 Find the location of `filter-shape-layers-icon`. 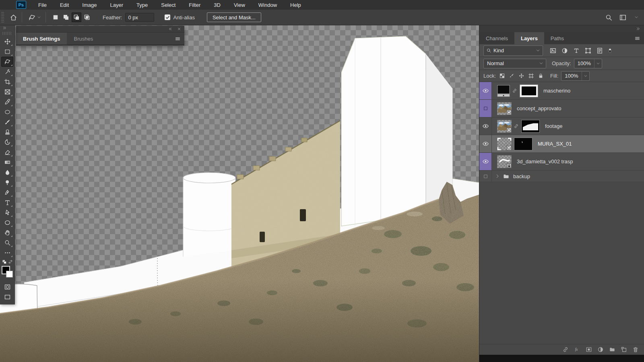

filter-shape-layers-icon is located at coordinates (588, 51).